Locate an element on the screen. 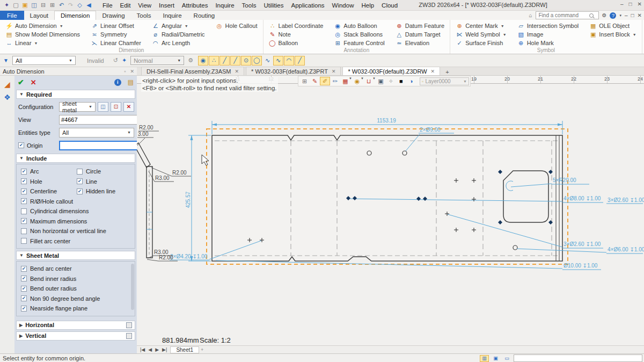  ui-toggle-icon: ▥ is located at coordinates (484, 359).